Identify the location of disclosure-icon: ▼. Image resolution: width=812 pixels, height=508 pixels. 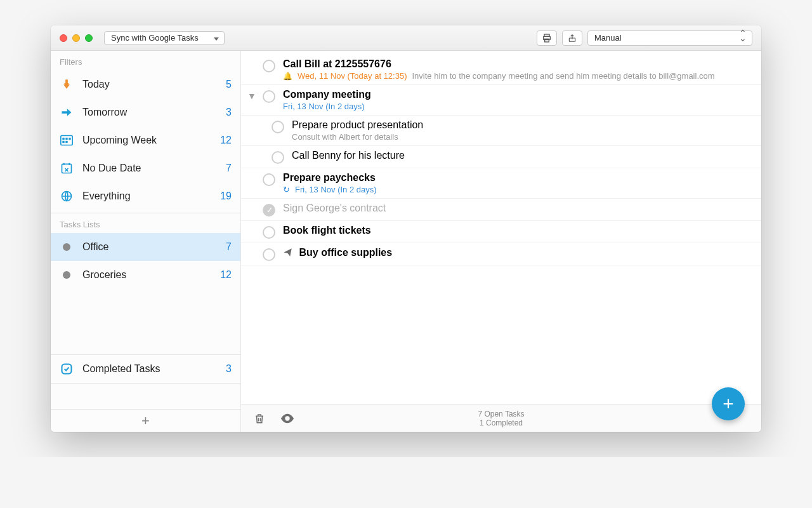
(253, 101).